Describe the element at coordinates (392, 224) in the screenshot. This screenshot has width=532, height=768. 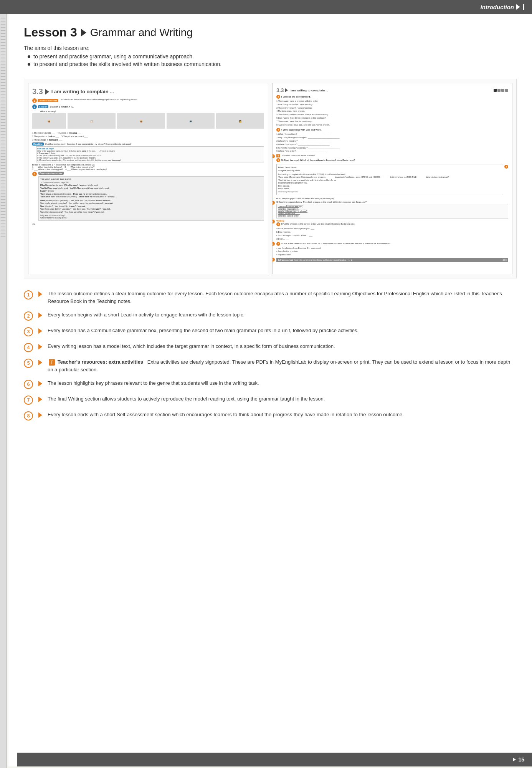
I see `writing-6-label: 6 6 Put the phrases in the correct order…` at that location.